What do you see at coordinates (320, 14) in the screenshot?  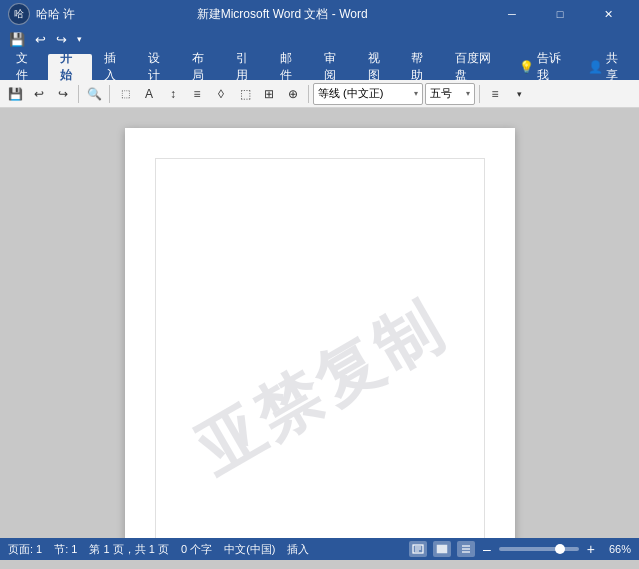 I see `title-bar: 哈 哈哈 许 新建Microsoft Word 文档 - Word ─ □ ✕` at bounding box center [320, 14].